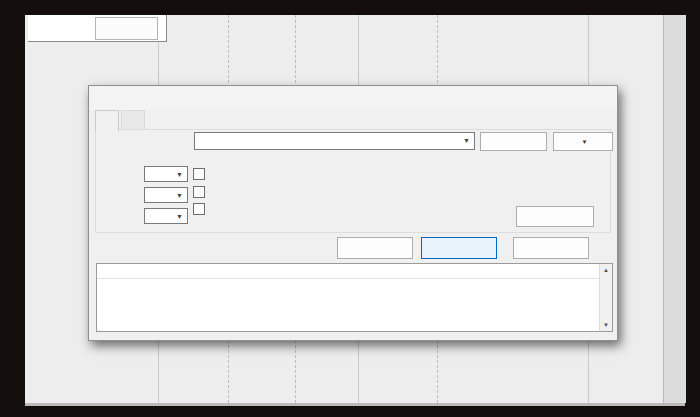 This screenshot has height=417, width=700. Describe the element at coordinates (166, 195) in the screenshot. I see `search-direction-select: ▼` at that location.